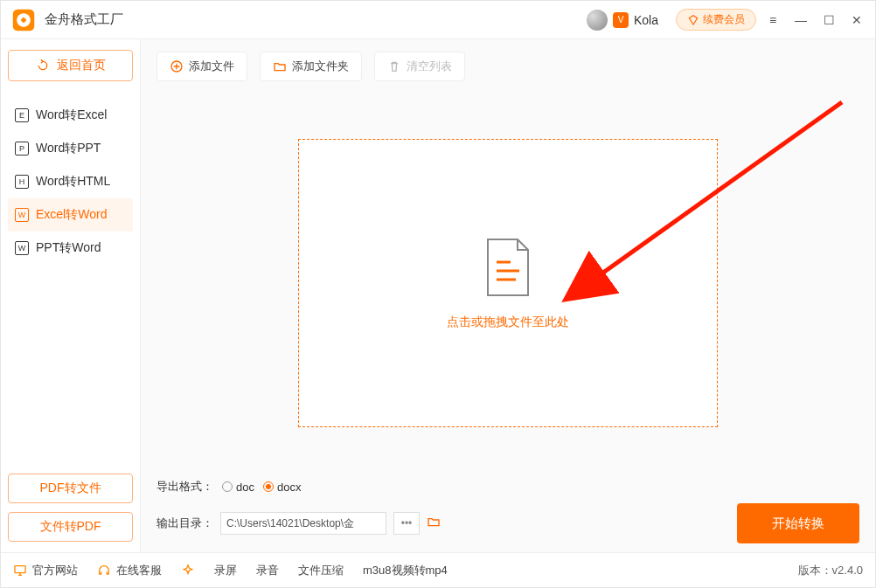 The height and width of the screenshot is (588, 876). Describe the element at coordinates (508, 66) in the screenshot. I see `toolbar: 添加文件 添加文件夹 清空列表` at that location.